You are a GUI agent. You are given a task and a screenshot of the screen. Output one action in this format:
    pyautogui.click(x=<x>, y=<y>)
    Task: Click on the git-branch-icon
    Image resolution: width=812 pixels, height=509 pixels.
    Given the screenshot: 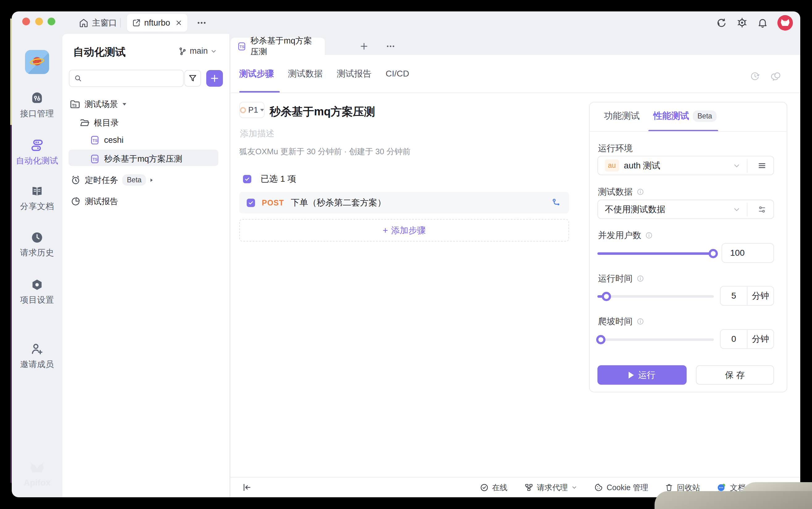 What is the action you would take?
    pyautogui.click(x=183, y=51)
    